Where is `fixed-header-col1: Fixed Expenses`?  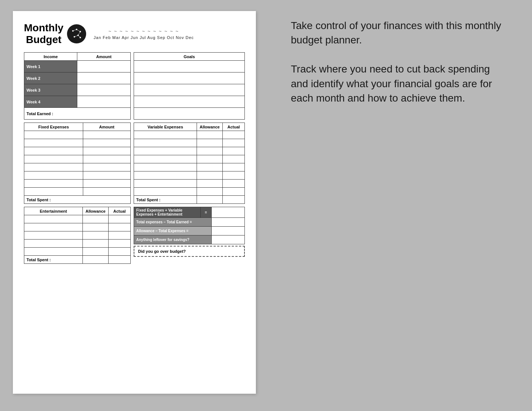
fixed-header-col1: Fixed Expenses is located at coordinates (54, 127).